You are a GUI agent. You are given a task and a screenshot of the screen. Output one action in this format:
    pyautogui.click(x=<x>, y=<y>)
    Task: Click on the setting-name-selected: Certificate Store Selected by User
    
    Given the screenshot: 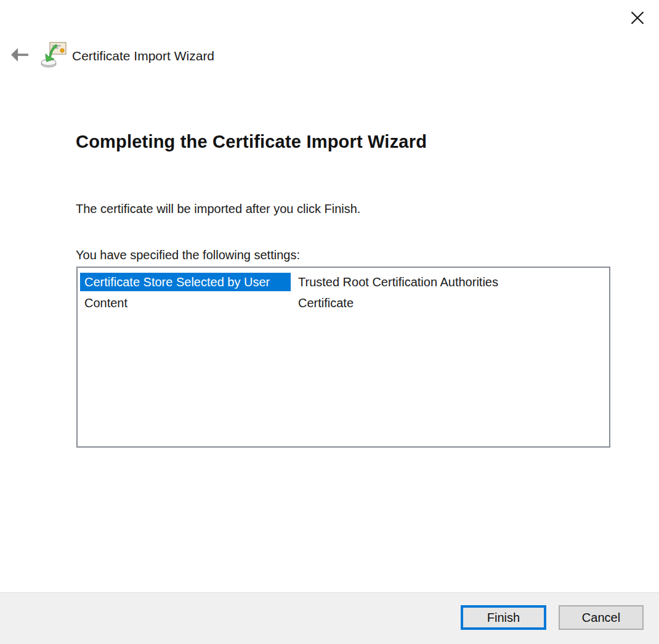 What is the action you would take?
    pyautogui.click(x=185, y=282)
    